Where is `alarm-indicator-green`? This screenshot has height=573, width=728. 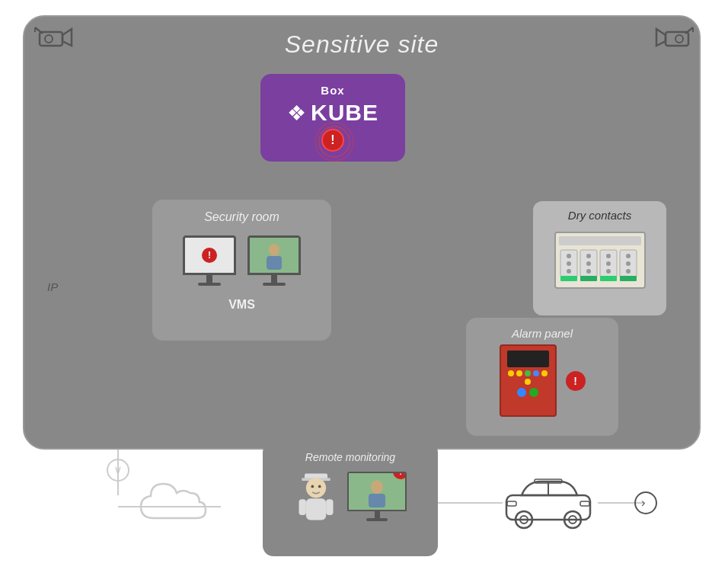 alarm-indicator-green is located at coordinates (534, 392).